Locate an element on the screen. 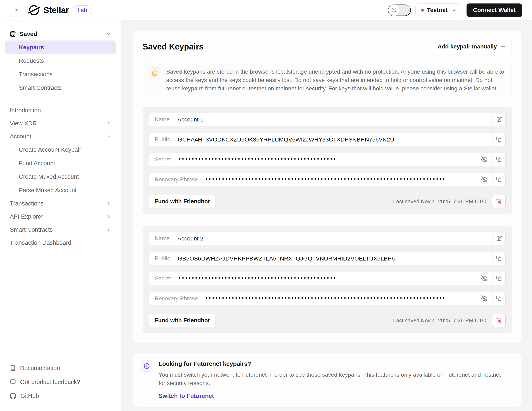 The width and height of the screenshot is (532, 411). sidebar-item-create-account-keypair: Create Account Keypair is located at coordinates (60, 149).